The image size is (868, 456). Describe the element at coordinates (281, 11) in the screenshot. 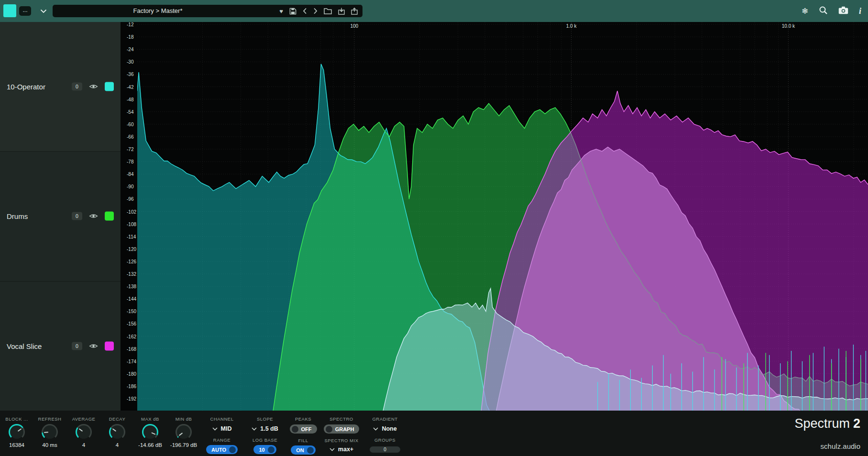

I see `favorite-heart-icon: ♥` at that location.